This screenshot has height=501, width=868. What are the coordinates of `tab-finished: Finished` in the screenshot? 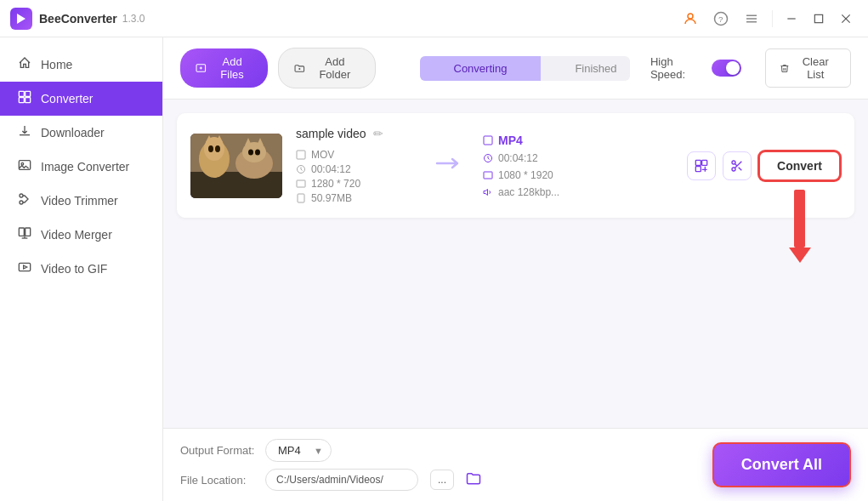 It's located at (585, 68).